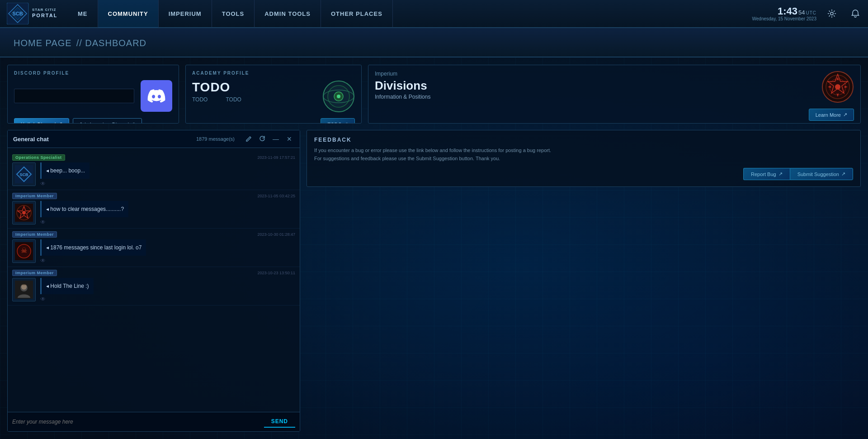 This screenshot has width=868, height=439. What do you see at coordinates (832, 14) in the screenshot?
I see `settings-icon` at bounding box center [832, 14].